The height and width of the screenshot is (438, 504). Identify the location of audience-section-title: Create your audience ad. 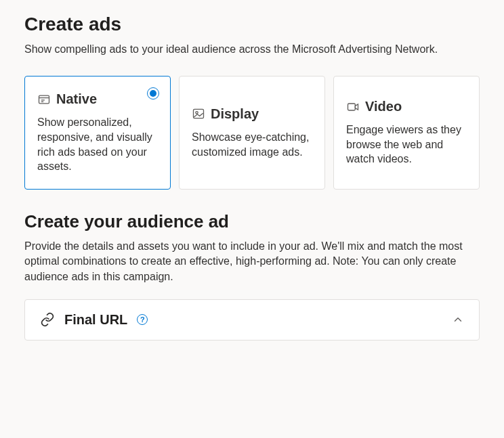
(252, 222).